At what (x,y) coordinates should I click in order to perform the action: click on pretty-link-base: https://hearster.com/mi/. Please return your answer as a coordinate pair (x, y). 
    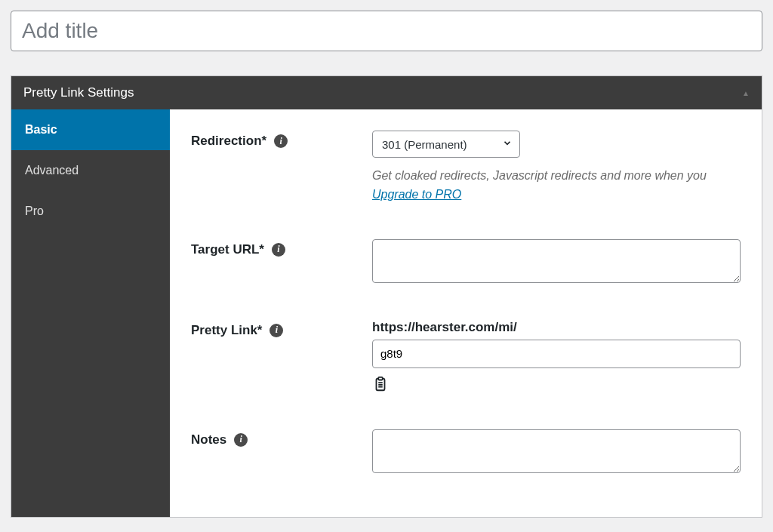
    Looking at the image, I should click on (556, 328).